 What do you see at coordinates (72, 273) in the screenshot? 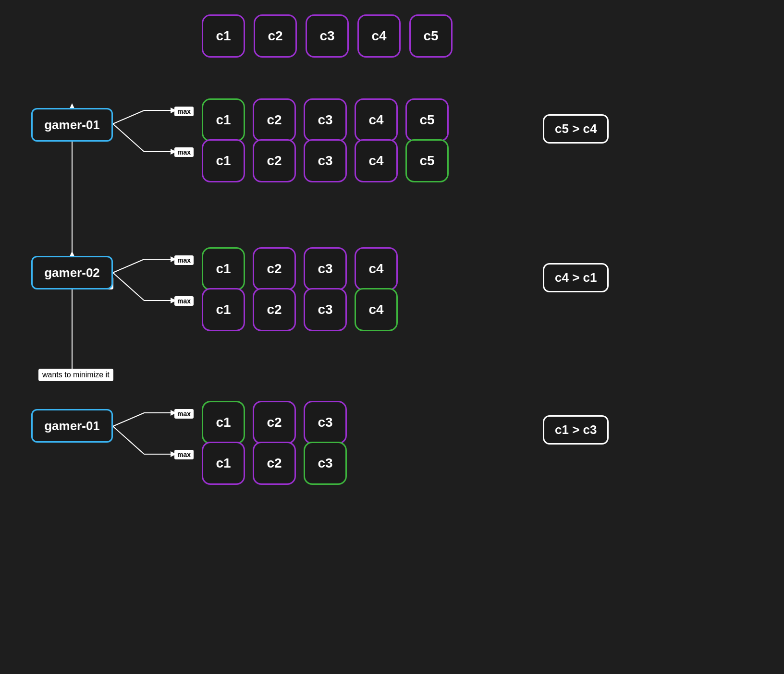
I see `gamer-02-box-section2: gamer-02` at bounding box center [72, 273].